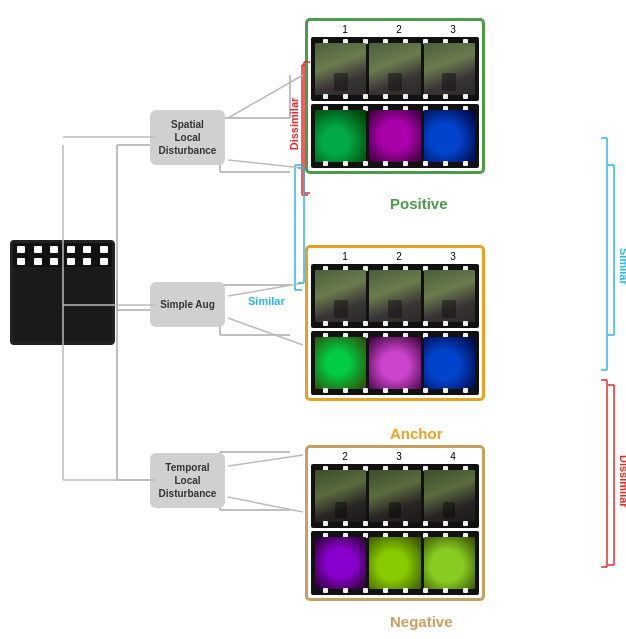 The image size is (626, 639). Describe the element at coordinates (453, 256) in the screenshot. I see `anchor-frame-3: 3` at that location.